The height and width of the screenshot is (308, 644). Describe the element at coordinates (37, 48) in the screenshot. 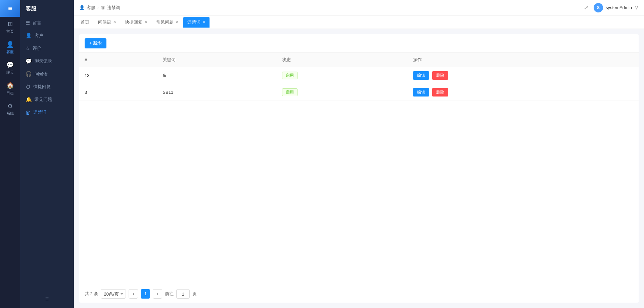

I see `sidebar-item-review-label: 评价` at that location.